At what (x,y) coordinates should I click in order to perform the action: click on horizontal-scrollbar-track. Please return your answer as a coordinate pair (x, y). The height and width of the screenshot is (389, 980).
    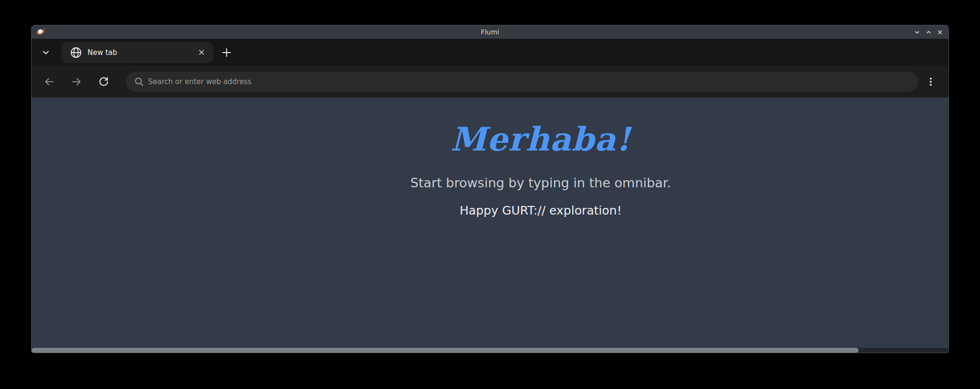
    Looking at the image, I should click on (490, 350).